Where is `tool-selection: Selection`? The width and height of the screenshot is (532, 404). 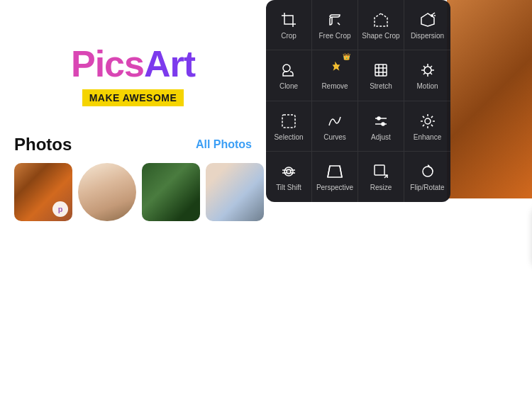
tool-selection: Selection is located at coordinates (289, 126).